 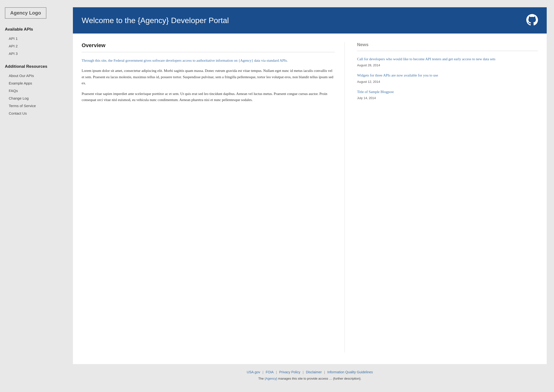 I want to click on sidebar-item-contact: Contact Us, so click(x=34, y=113).